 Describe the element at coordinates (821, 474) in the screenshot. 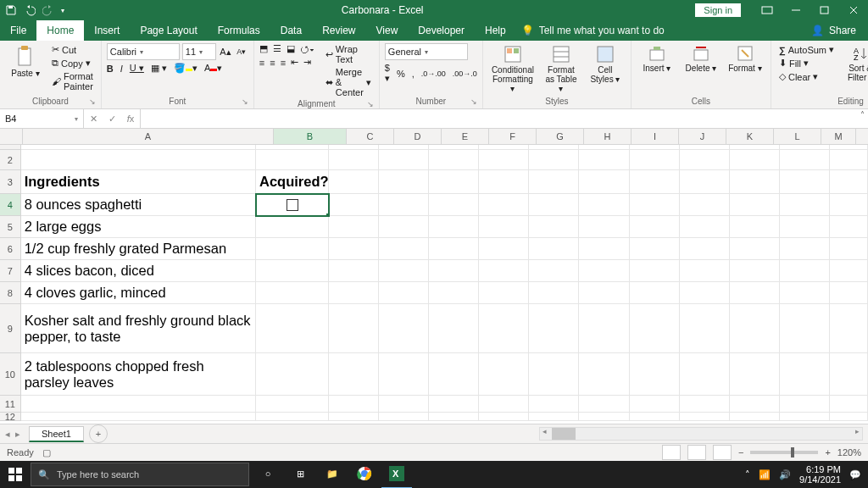

I see `taskbar-clock: 6:19 PM 9/14/2021` at that location.